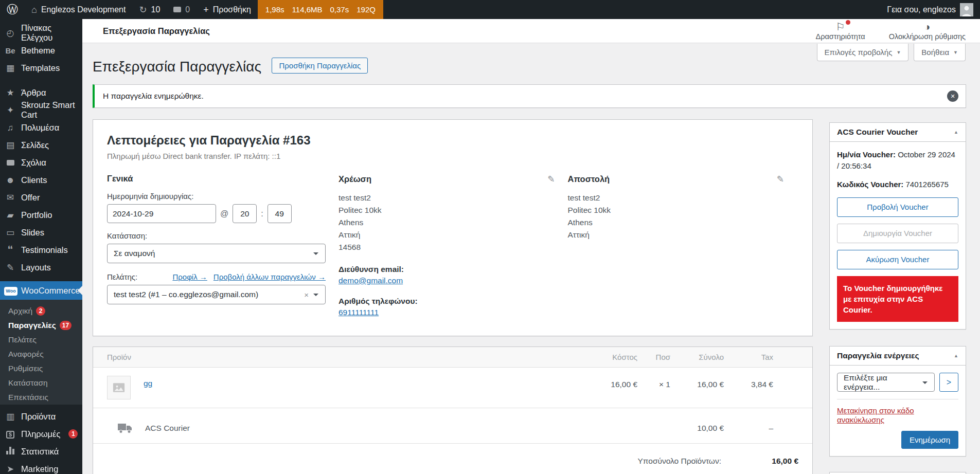  Describe the element at coordinates (452, 156) in the screenshot. I see `order-payment-meta: Πληρωμή μέσω Direct bank transfer. IP πε…` at that location.